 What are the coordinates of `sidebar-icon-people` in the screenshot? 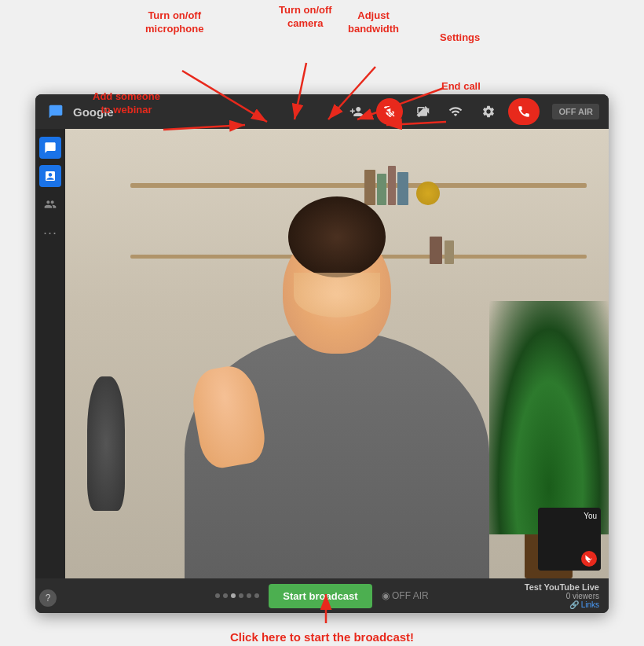 It's located at (50, 204).